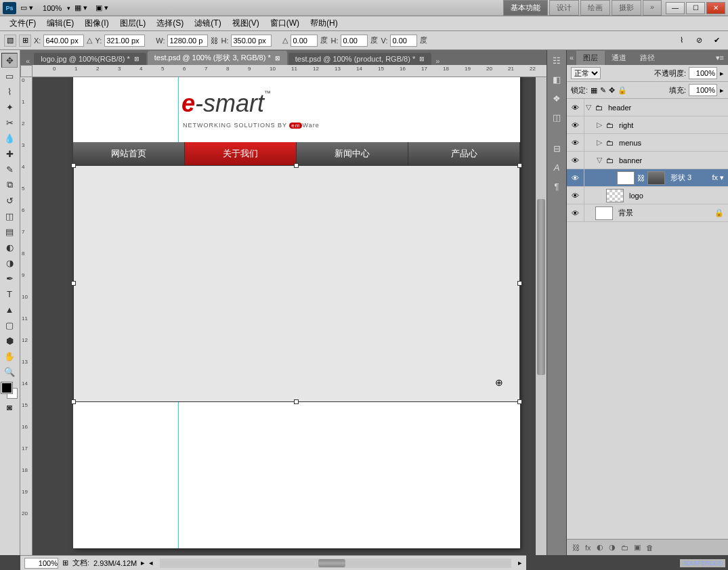 Image resolution: width=728 pixels, height=570 pixels. I want to click on scroll-left-icon: ◂, so click(151, 563).